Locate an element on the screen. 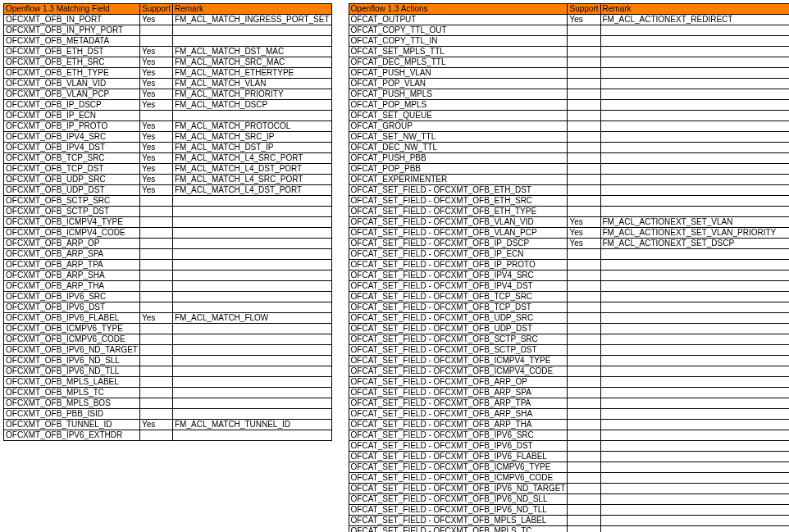 Image resolution: width=789 pixels, height=532 pixels. table-row: OFCXMT_OFB_METADATA is located at coordinates (168, 41).